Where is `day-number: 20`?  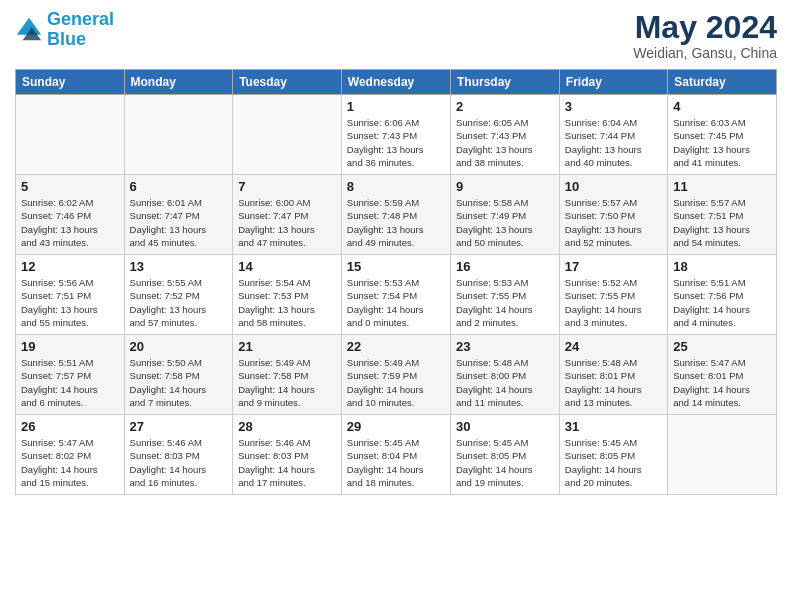 day-number: 20 is located at coordinates (179, 346).